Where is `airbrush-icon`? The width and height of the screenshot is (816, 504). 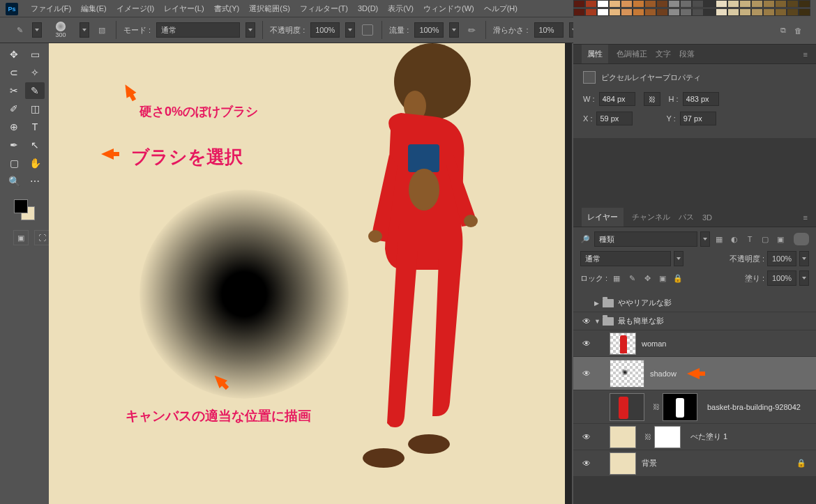
airbrush-icon is located at coordinates (471, 30).